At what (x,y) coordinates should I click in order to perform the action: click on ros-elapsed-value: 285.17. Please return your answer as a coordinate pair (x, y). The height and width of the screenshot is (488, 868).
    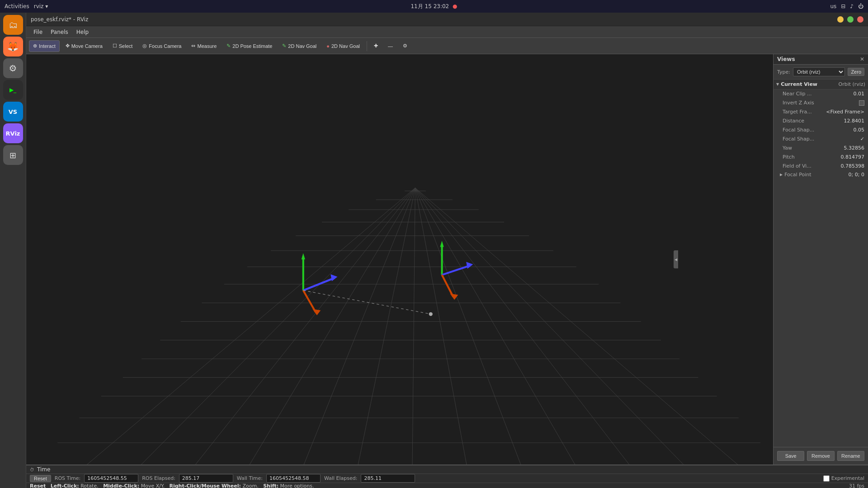
    Looking at the image, I should click on (206, 478).